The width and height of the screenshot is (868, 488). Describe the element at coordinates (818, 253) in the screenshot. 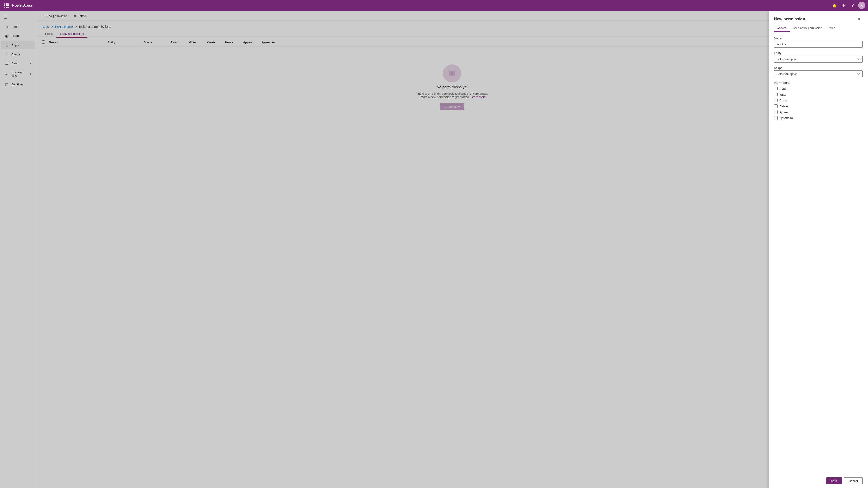

I see `panel-body: Name Entity Select an option Scope Selec…` at that location.